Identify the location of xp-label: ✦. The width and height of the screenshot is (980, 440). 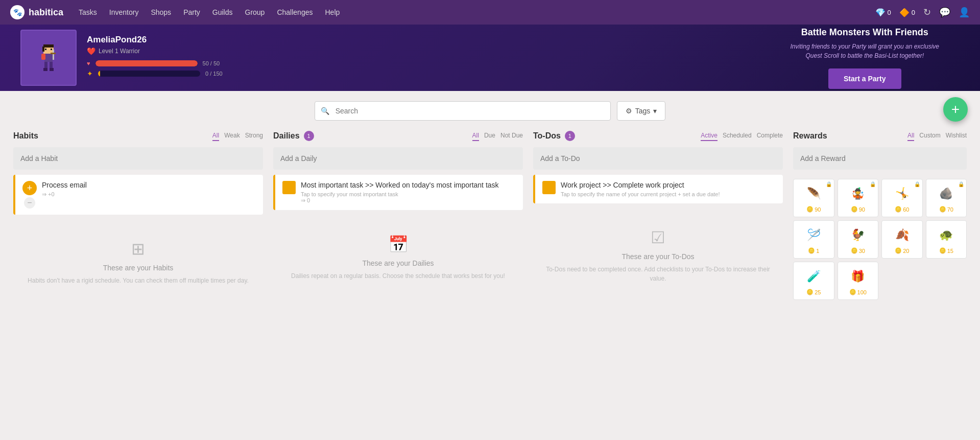
(90, 74).